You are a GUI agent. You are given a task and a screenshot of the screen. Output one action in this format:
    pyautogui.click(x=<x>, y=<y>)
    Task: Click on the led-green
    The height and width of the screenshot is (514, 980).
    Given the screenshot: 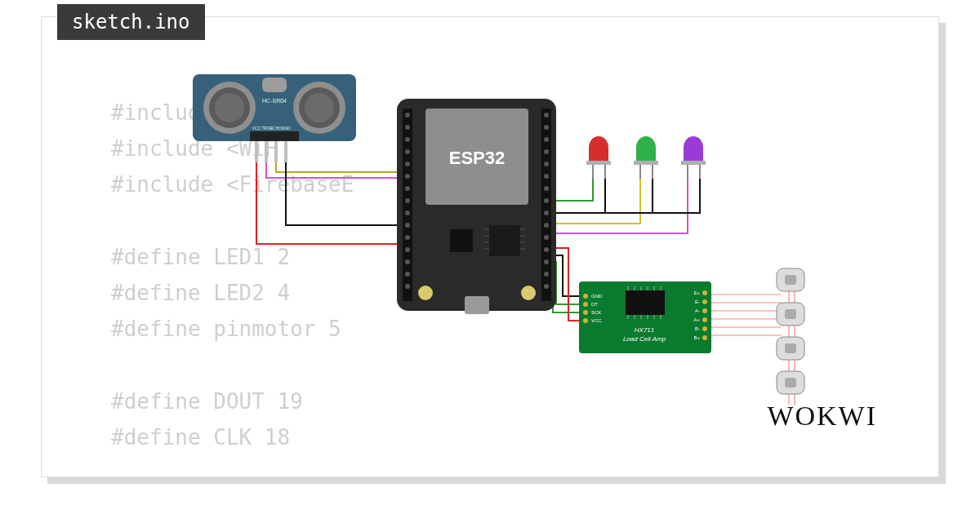 What is the action you would take?
    pyautogui.click(x=646, y=157)
    